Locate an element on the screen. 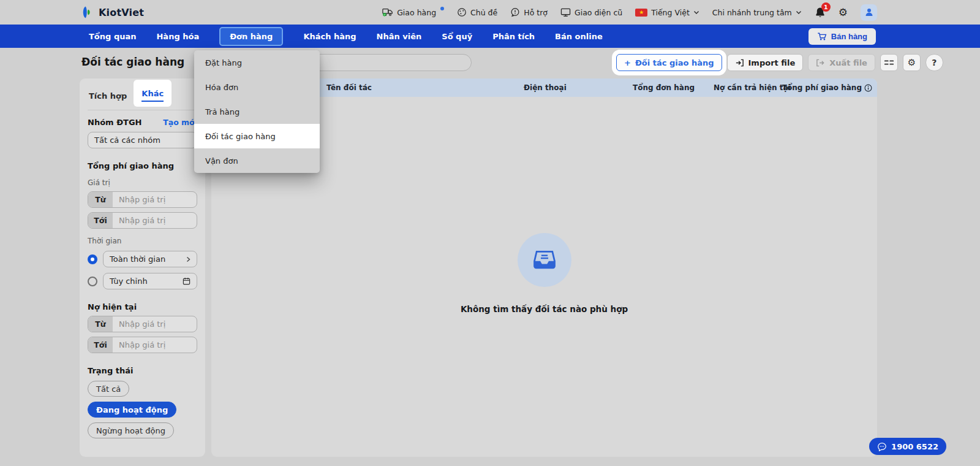 Image resolution: width=980 pixels, height=466 pixels. all-time-select: Toàn thời gian is located at coordinates (150, 259).